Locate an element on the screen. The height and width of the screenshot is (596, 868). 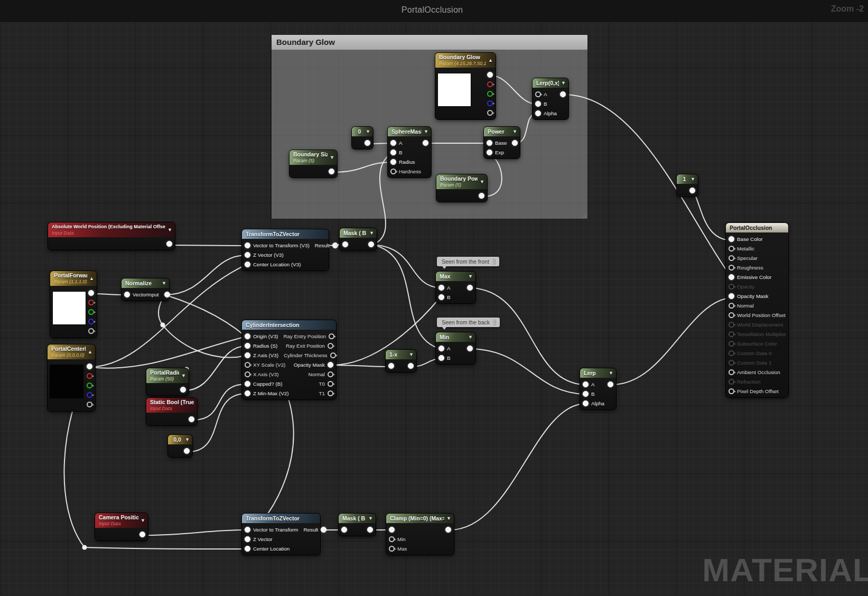
node-mask-b-bottom: Mask ( B )▼ is located at coordinates (357, 525).